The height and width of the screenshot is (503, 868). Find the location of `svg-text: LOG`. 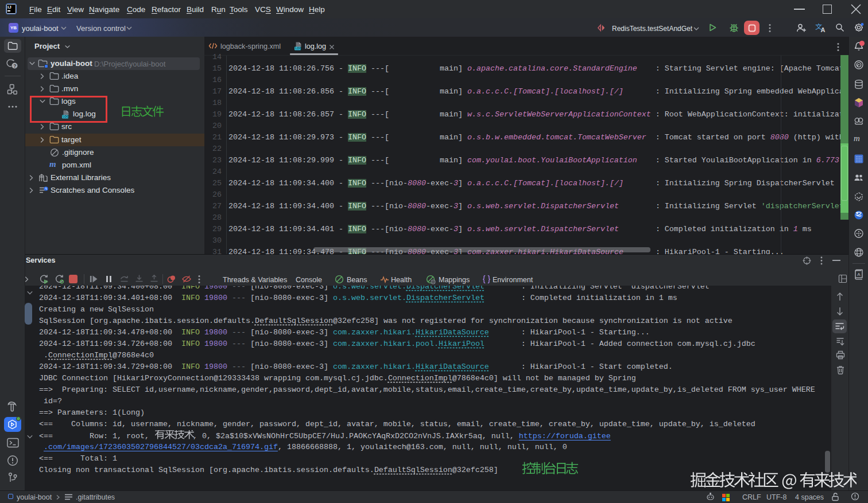

svg-text: LOG is located at coordinates (299, 48).